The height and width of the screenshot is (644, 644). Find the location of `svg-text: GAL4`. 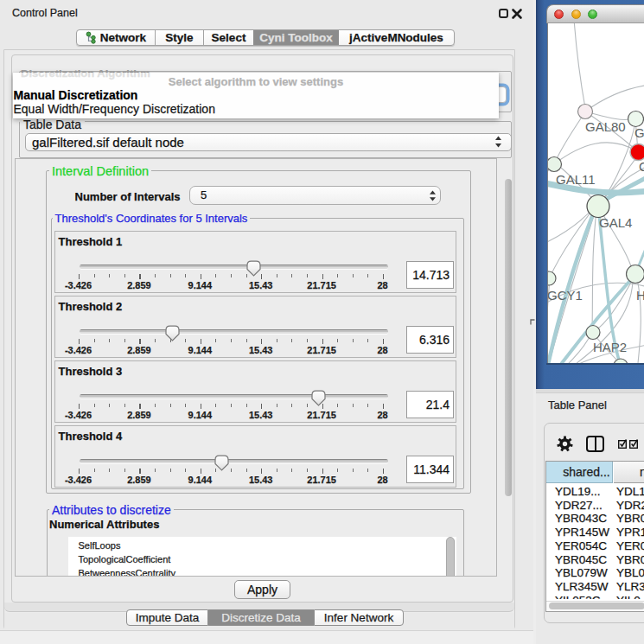

svg-text: GAL4 is located at coordinates (615, 223).